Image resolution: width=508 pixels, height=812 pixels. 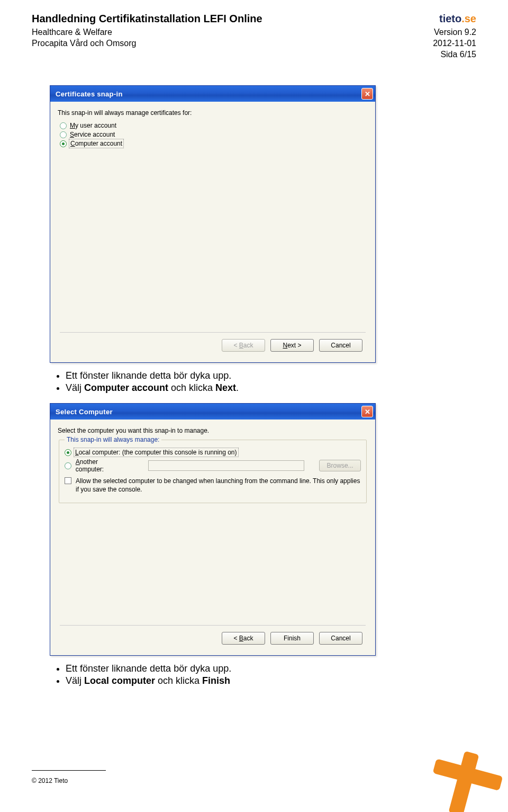 What do you see at coordinates (271, 388) in the screenshot?
I see `bullet-item: Välj Computer account och klicka Next.` at bounding box center [271, 388].